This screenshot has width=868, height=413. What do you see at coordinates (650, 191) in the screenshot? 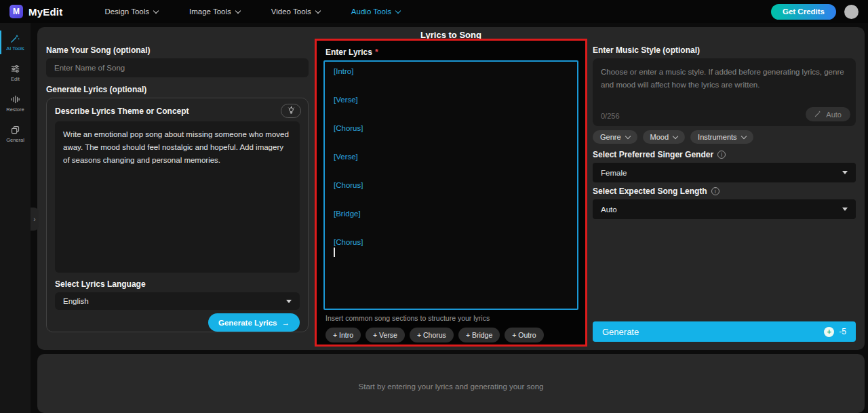
I see `song-length-label-text: Select Expected Song Length` at bounding box center [650, 191].